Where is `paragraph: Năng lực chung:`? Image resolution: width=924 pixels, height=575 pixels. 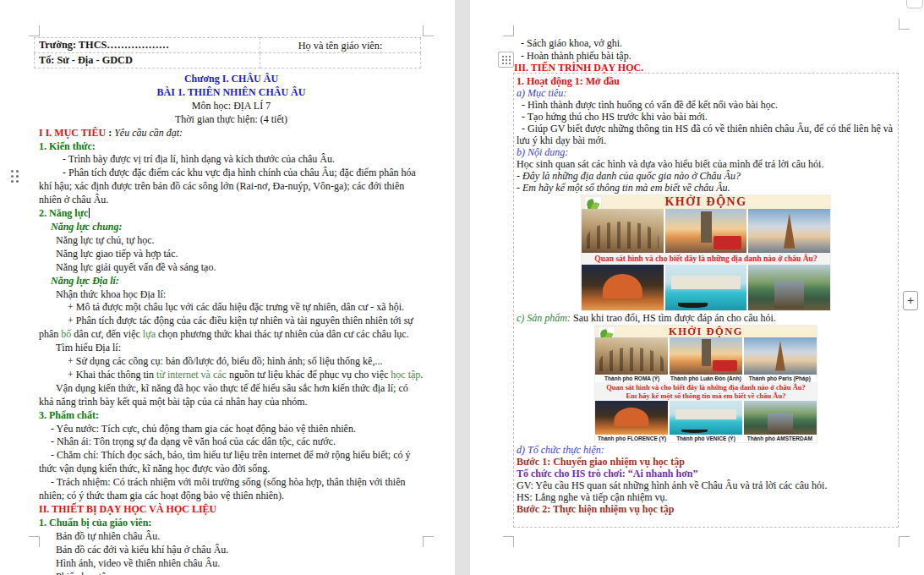
paragraph: Năng lực chung: is located at coordinates (232, 227).